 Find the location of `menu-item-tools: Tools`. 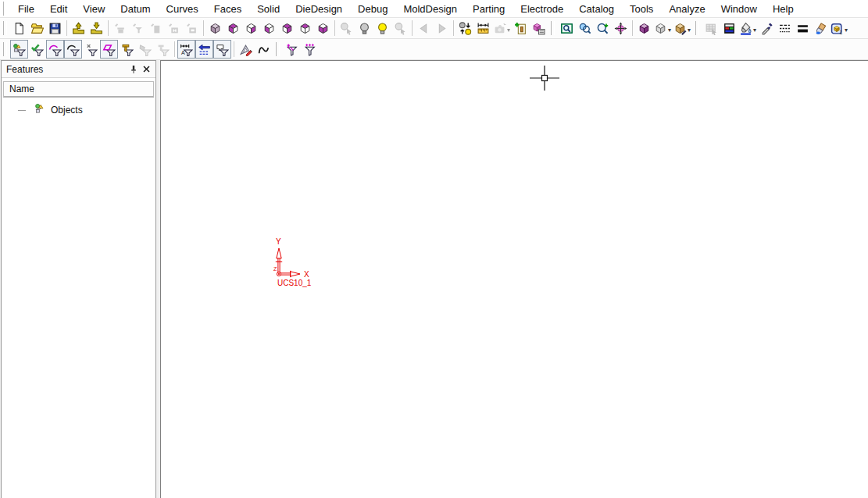

menu-item-tools: Tools is located at coordinates (641, 9).